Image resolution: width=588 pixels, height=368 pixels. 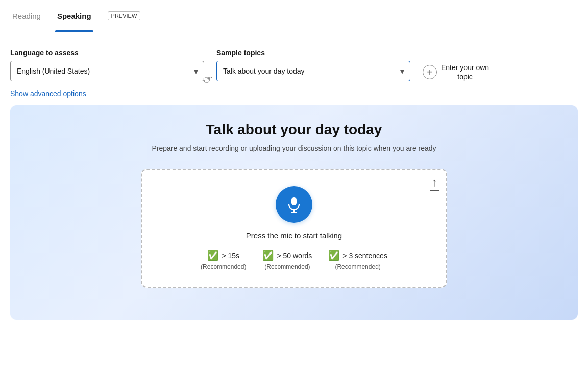 What do you see at coordinates (48, 94) in the screenshot?
I see `show-advanced-options-link: Show advanced options` at bounding box center [48, 94].